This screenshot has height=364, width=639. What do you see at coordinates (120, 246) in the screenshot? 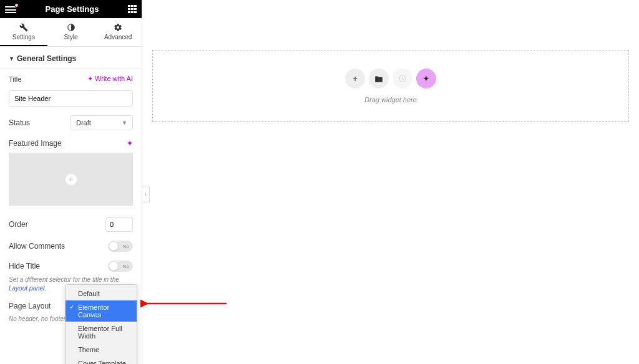
I see `allow-comments-toggle: No` at bounding box center [120, 246].